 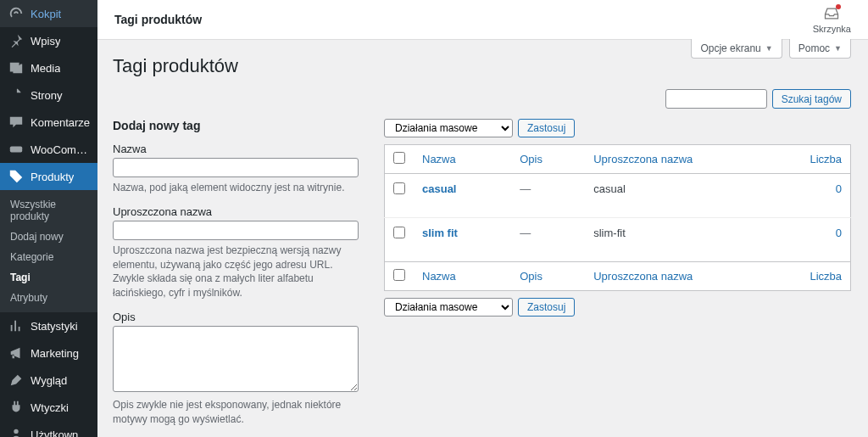 What do you see at coordinates (16, 176) in the screenshot?
I see `product-icon` at bounding box center [16, 176].